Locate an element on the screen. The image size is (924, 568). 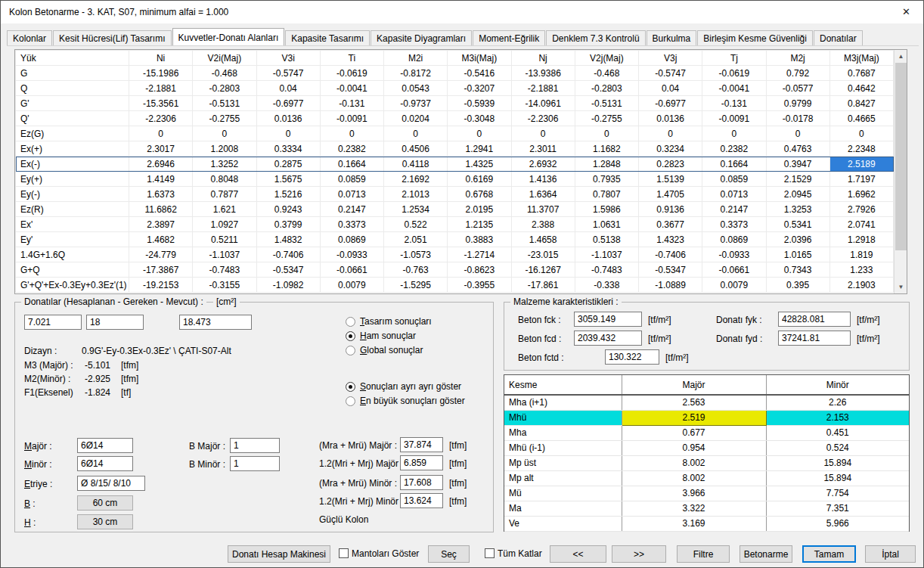
forces-cell: 2.3011 is located at coordinates (543, 149).